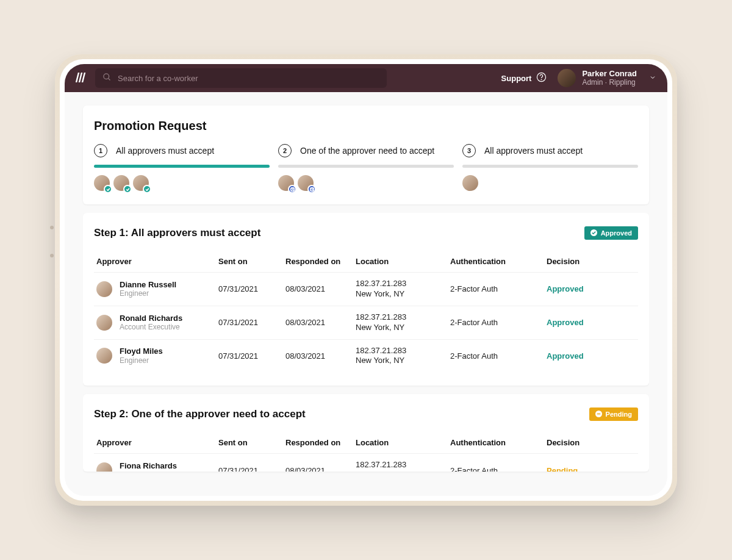 This screenshot has width=732, height=560. I want to click on section-title: Step 1: All approvers must accept, so click(177, 233).